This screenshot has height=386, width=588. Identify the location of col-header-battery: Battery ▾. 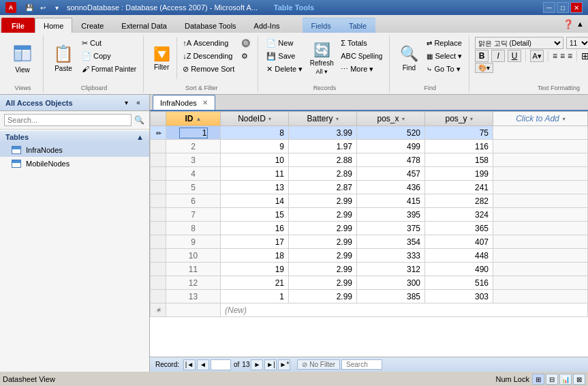
(323, 119).